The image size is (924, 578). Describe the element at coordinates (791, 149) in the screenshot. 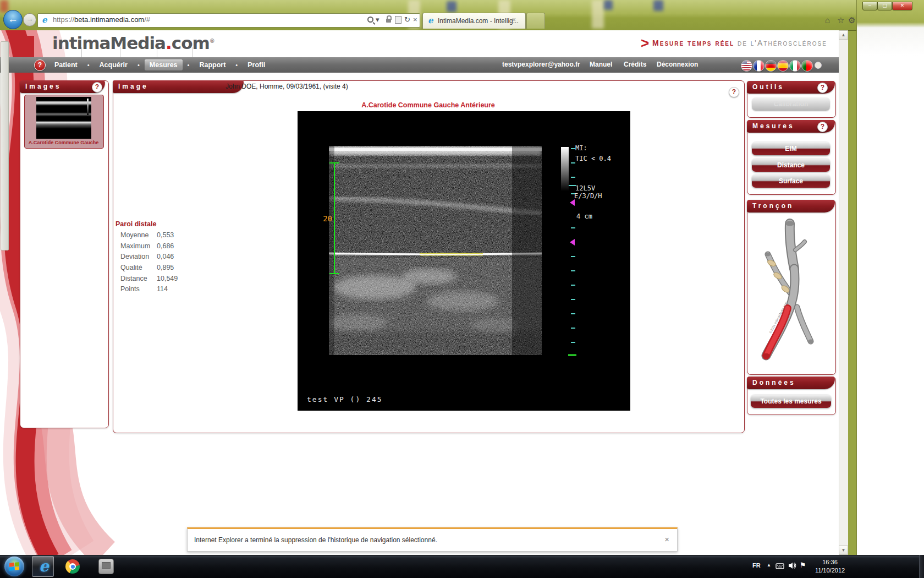

I see `eim-button: EIM` at that location.